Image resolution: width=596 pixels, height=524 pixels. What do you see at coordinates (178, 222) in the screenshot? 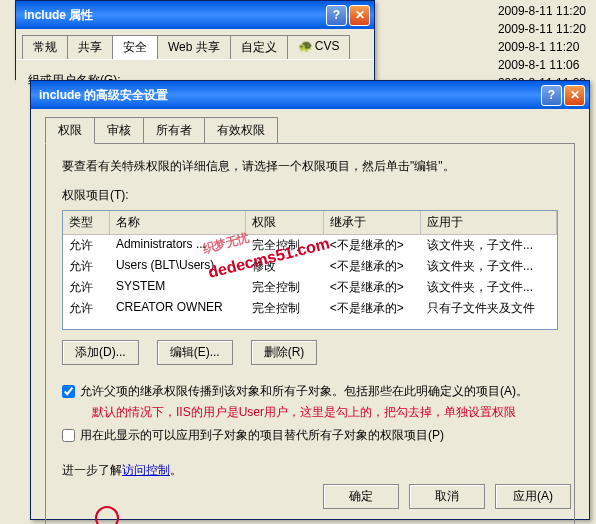
I see `col-name: 名称` at bounding box center [178, 222].